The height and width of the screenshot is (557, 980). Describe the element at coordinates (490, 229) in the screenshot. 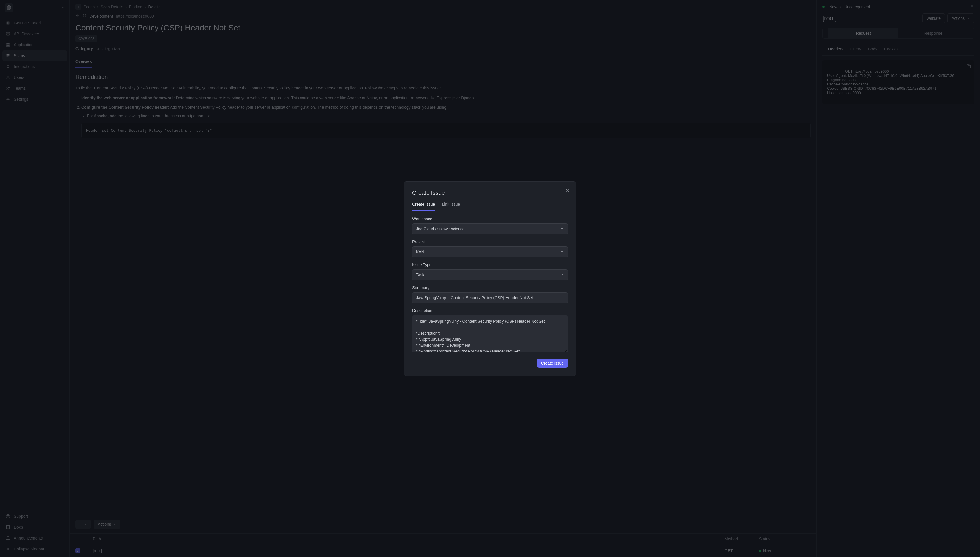

I see `workspace-select: Jira Cloud / stkhwk-science` at that location.